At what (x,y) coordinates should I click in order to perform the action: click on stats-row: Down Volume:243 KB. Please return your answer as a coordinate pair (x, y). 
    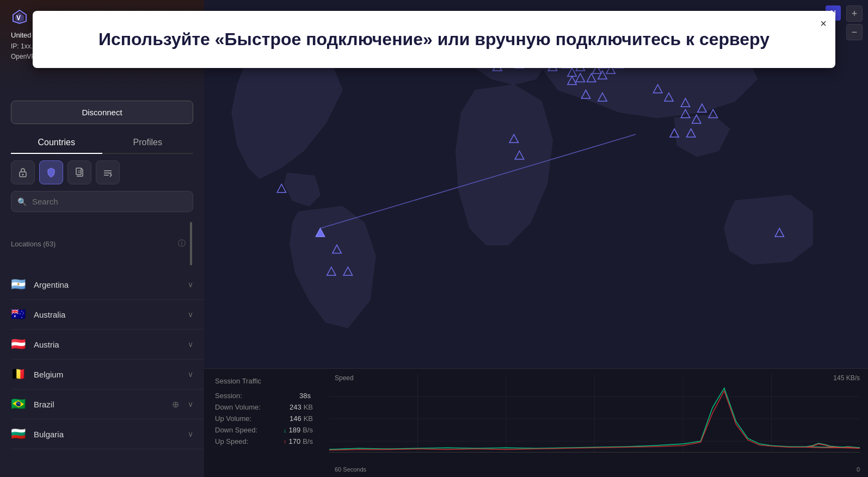
    Looking at the image, I should click on (264, 407).